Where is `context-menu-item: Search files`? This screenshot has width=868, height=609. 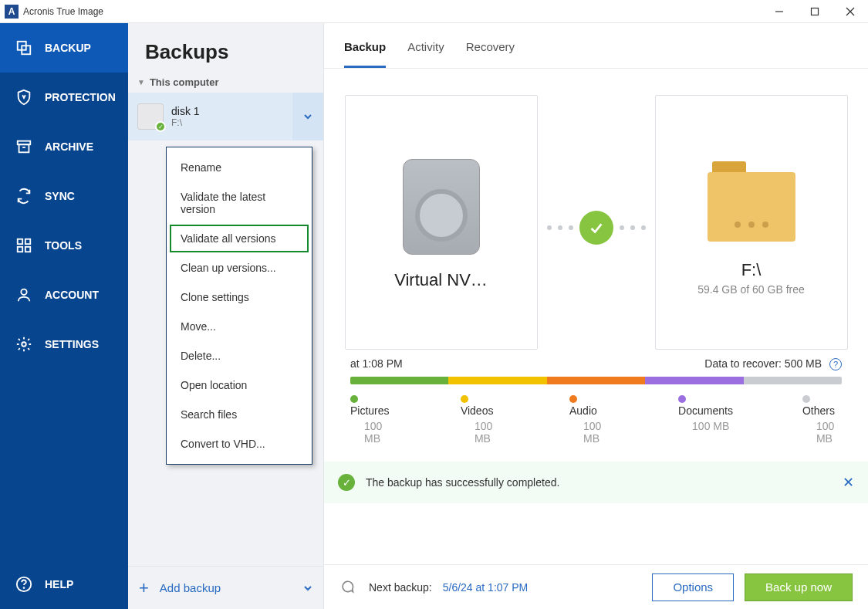
context-menu-item: Search files is located at coordinates (239, 414).